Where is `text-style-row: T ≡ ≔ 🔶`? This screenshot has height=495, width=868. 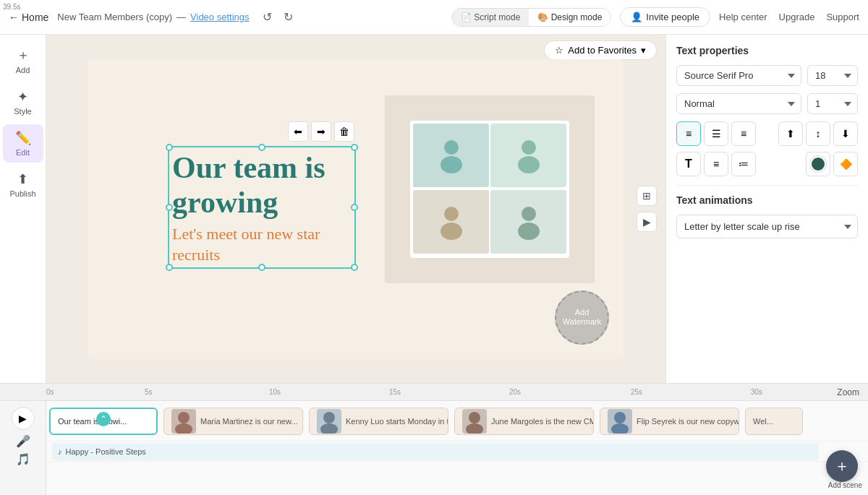
text-style-row: T ≡ ≔ 🔶 is located at coordinates (767, 164).